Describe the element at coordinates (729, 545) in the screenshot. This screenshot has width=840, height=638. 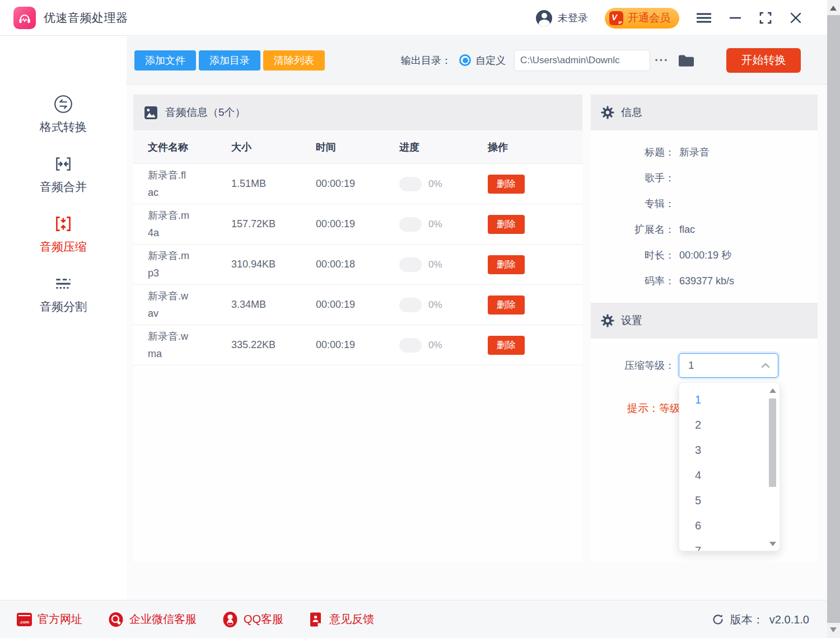
I see `dropdown-option: 7` at that location.